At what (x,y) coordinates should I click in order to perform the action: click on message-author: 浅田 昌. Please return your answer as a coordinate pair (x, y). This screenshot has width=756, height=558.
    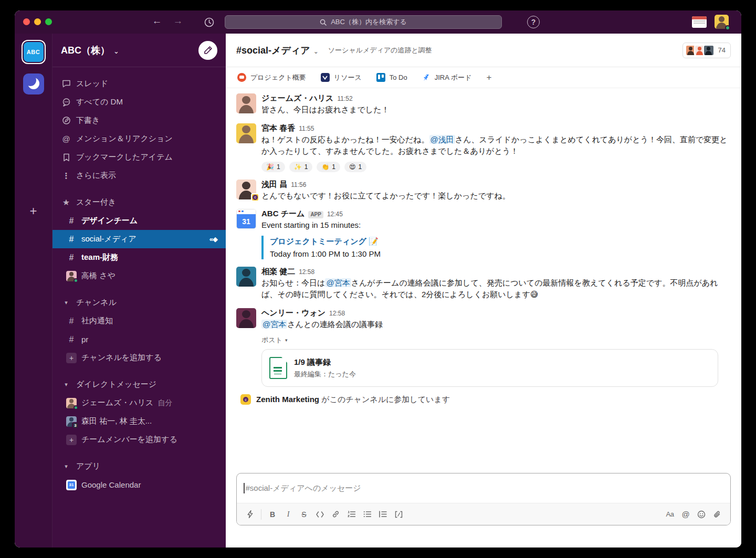
    Looking at the image, I should click on (274, 185).